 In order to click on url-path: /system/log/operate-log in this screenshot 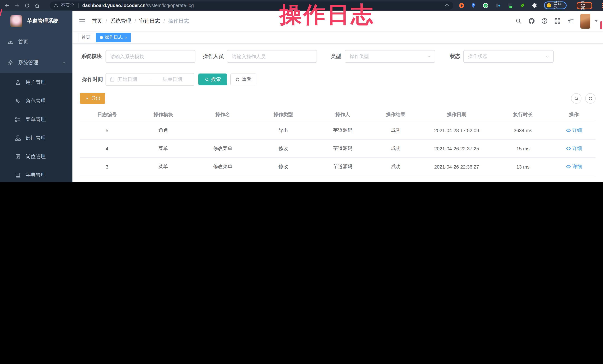, I will do `click(170, 5)`.